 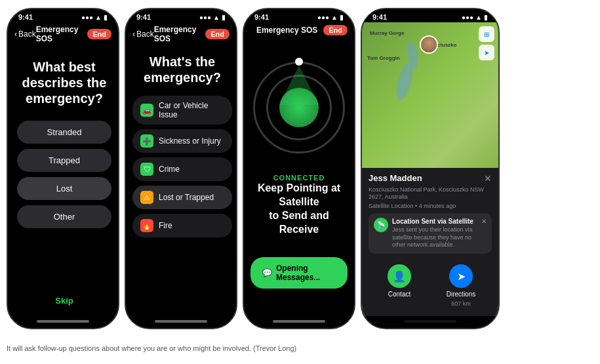 What do you see at coordinates (299, 62) in the screenshot?
I see `satellite-dot` at bounding box center [299, 62].